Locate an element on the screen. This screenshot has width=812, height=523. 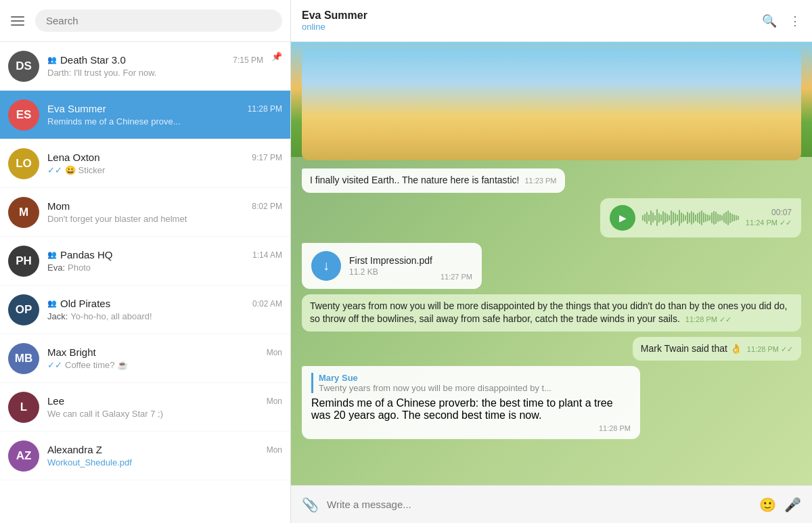
left-header is located at coordinates (145, 21).